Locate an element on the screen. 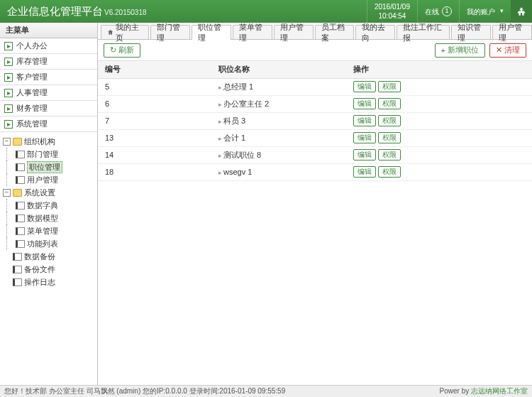 This screenshot has width=532, height=397. tree-node: 用户管理 is located at coordinates (48, 180).